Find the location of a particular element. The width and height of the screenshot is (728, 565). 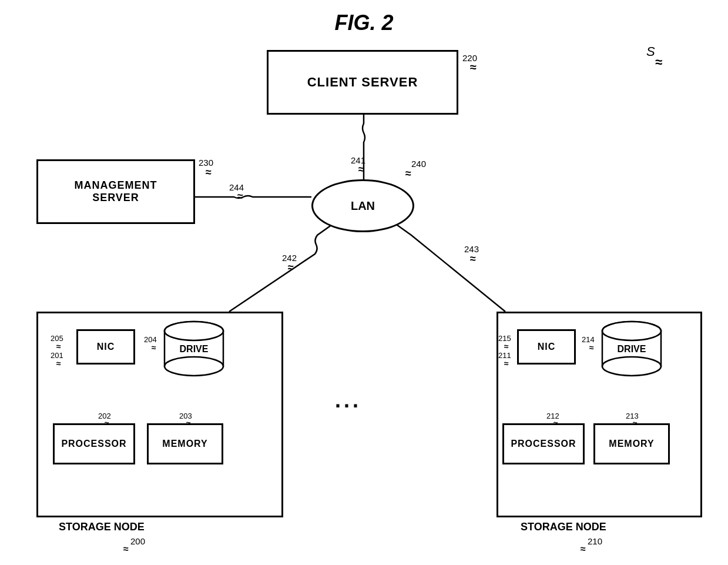

squiggle-240: ≈ is located at coordinates (408, 174).